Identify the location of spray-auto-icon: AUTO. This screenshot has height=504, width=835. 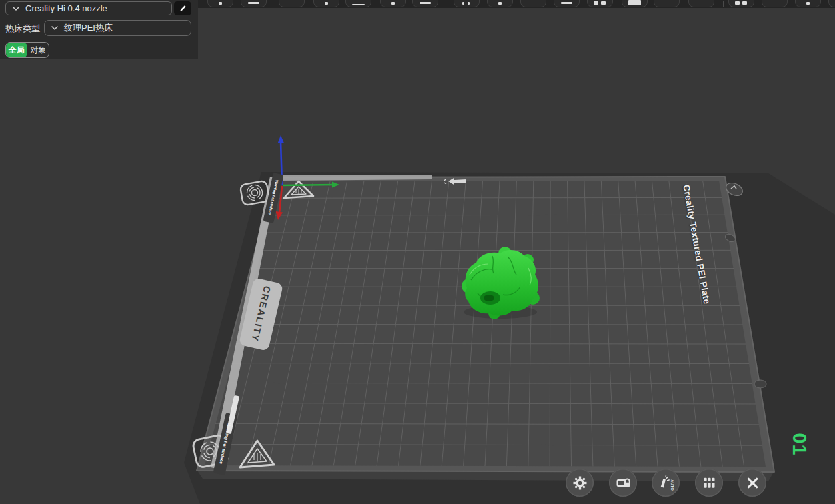
(666, 483).